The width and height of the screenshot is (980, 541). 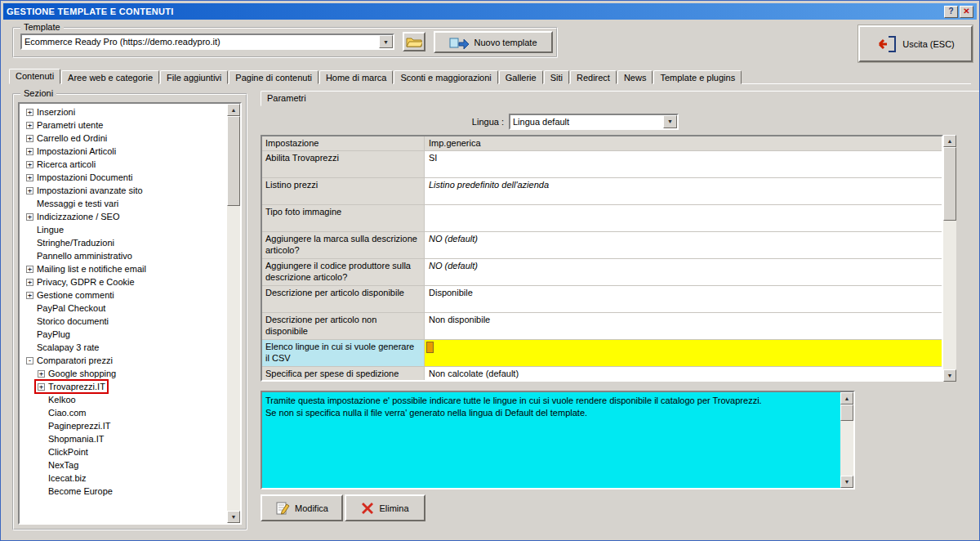 I want to click on tree-node: ClickPoint, so click(x=63, y=452).